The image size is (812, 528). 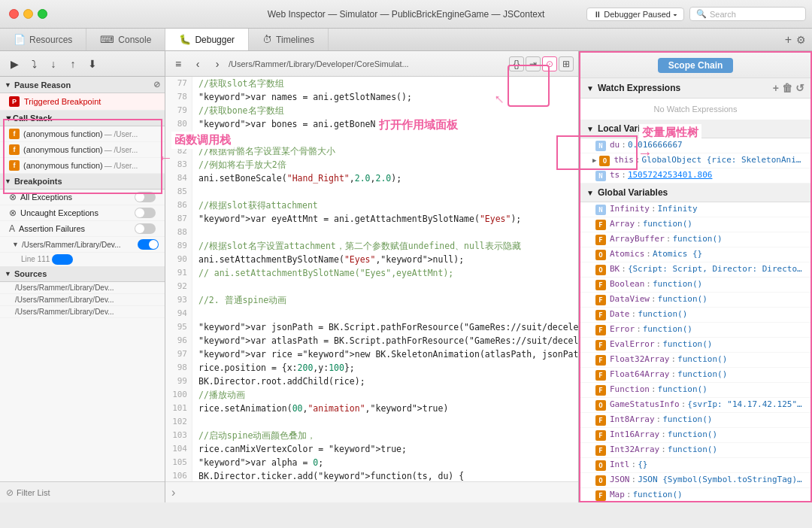 What do you see at coordinates (723, 159) in the screenshot?
I see `var-val-this: GlobalObject {rice: SkeletonAnimation,` at bounding box center [723, 159].